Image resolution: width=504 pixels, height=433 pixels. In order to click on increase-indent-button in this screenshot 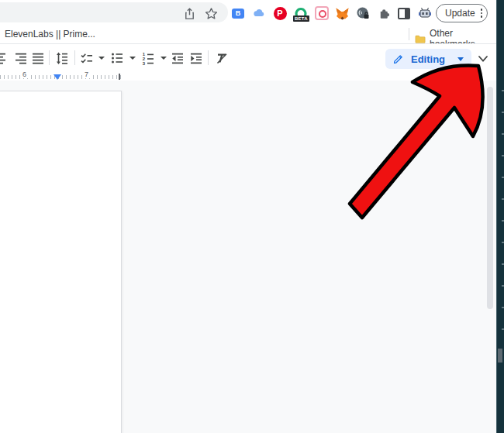, I will do `click(196, 58)`.